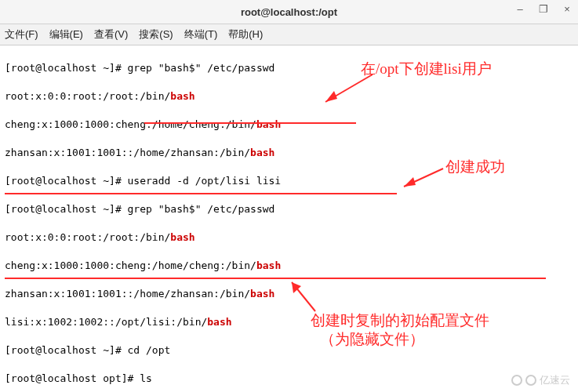 Image resolution: width=578 pixels, height=392 pixels. What do you see at coordinates (245, 34) in the screenshot?
I see `menu-help: 帮助(H)` at bounding box center [245, 34].